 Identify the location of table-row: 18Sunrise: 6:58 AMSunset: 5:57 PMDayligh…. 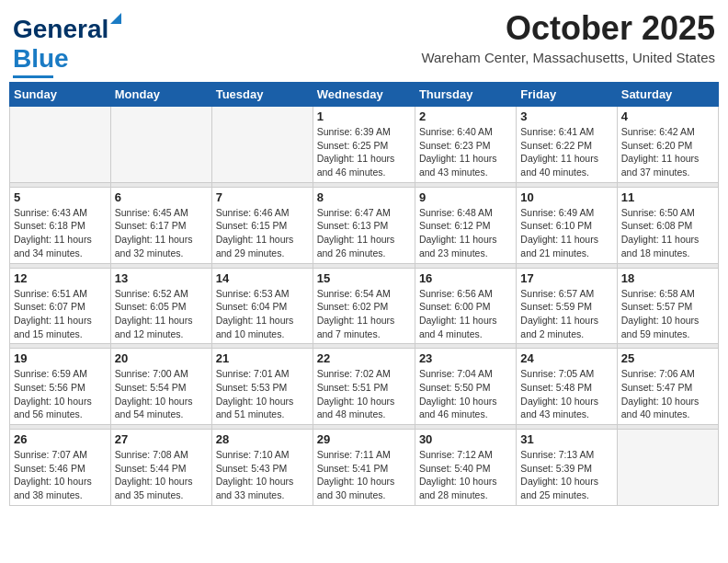
(667, 305).